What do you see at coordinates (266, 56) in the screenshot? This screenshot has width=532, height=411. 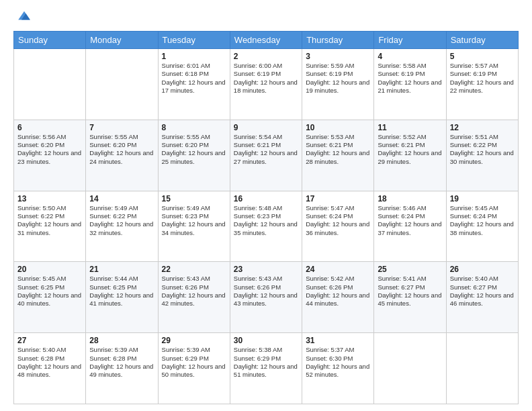 I see `day-number: 2` at bounding box center [266, 56].